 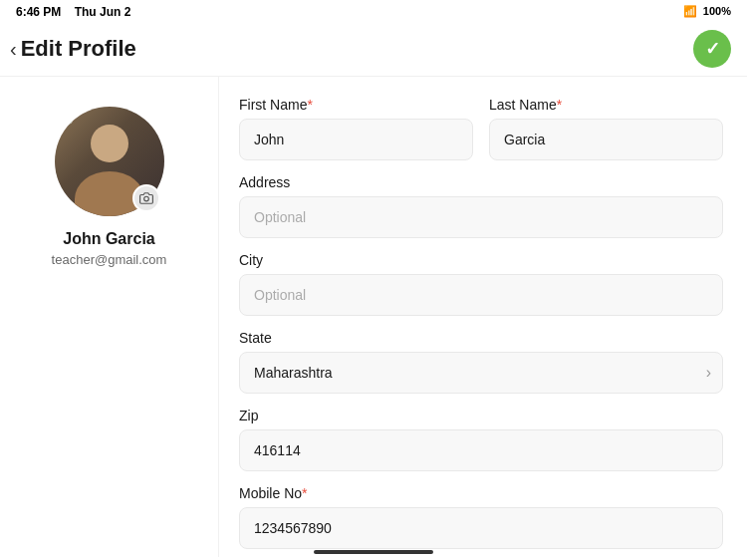 I want to click on header: ‹ Edit Profile, so click(x=374, y=50).